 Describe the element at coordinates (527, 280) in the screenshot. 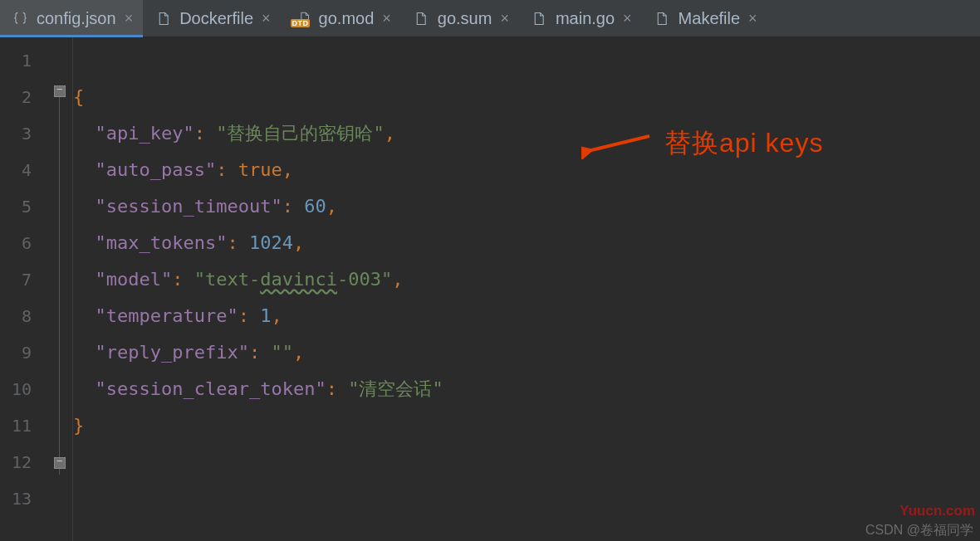

I see `code-line-entry: "model": "text-davinci-003",` at that location.